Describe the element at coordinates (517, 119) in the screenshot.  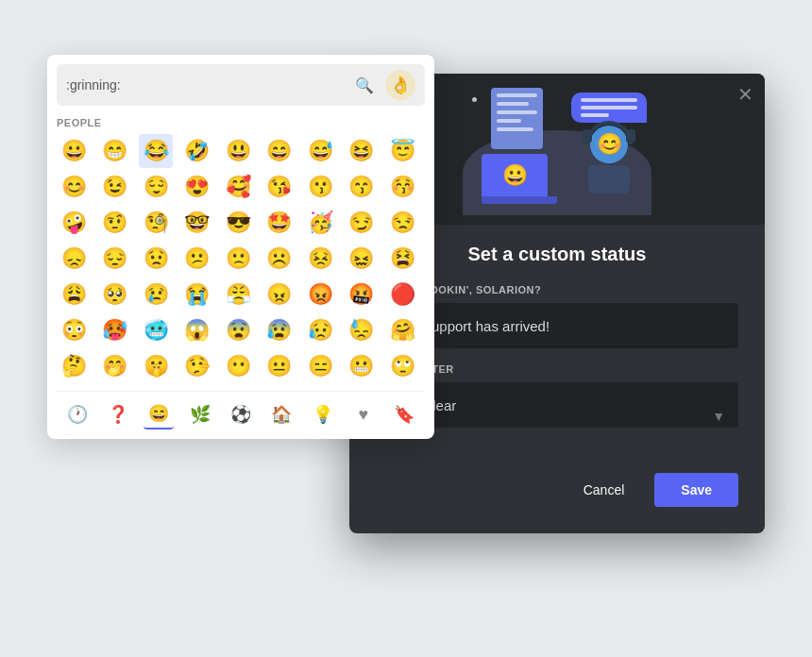
I see `graphic-doc` at that location.